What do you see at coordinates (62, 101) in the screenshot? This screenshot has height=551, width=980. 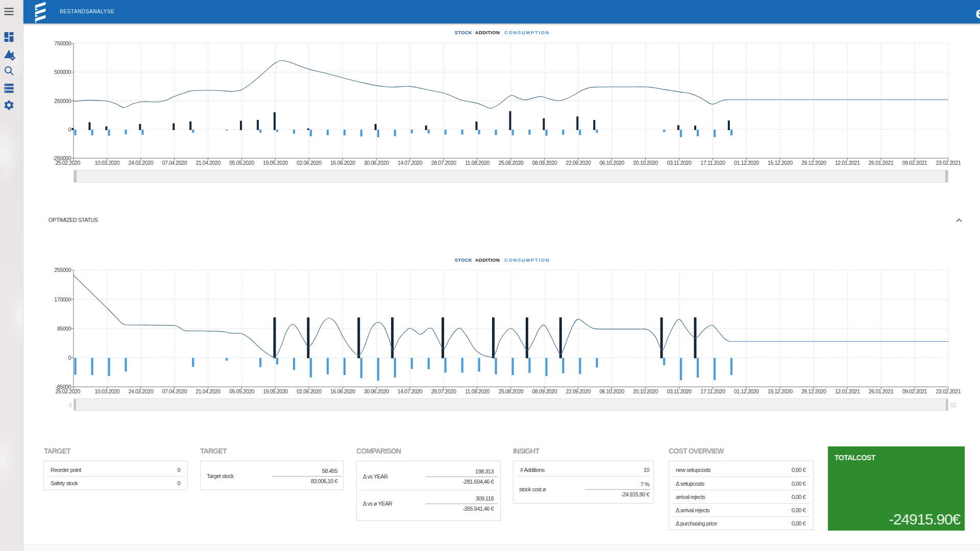 I see `svg-text: 250000` at bounding box center [62, 101].